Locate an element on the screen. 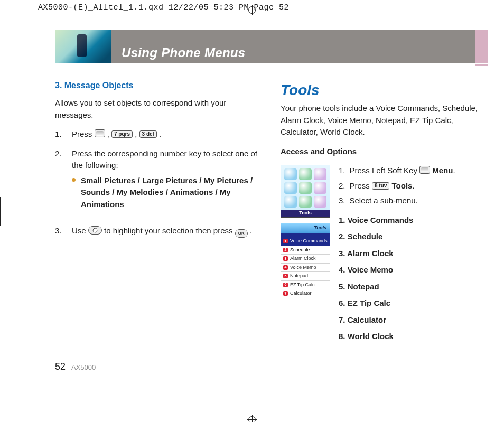  page-footer: 52 AX5000 is located at coordinates (265, 365).